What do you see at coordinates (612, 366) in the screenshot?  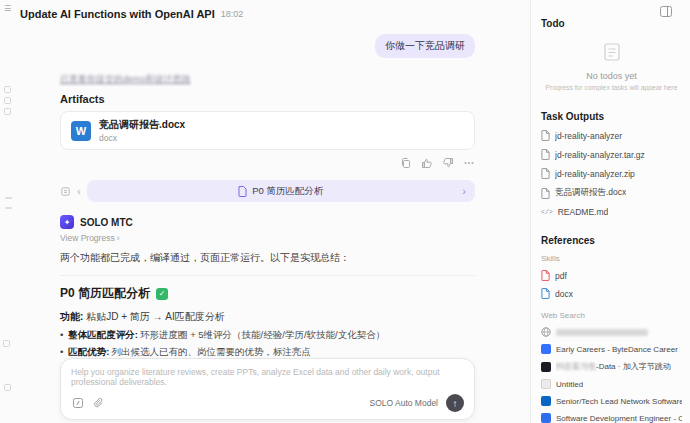 I see `web-result-item: 抖音实习生-Data · 加入字节跳动` at bounding box center [612, 366].